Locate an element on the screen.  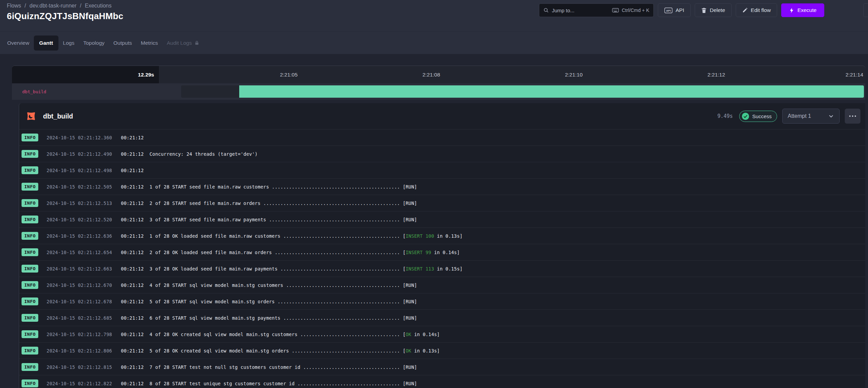
log-timestamp: 2024-10-15 02:21:12.636 is located at coordinates (79, 236).